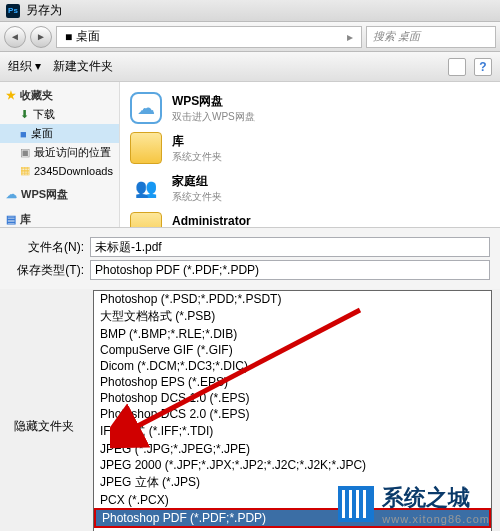 The height and width of the screenshot is (531, 500). What do you see at coordinates (60, 96) in the screenshot?
I see `favorites-group: ★收藏夹` at bounding box center [60, 96].